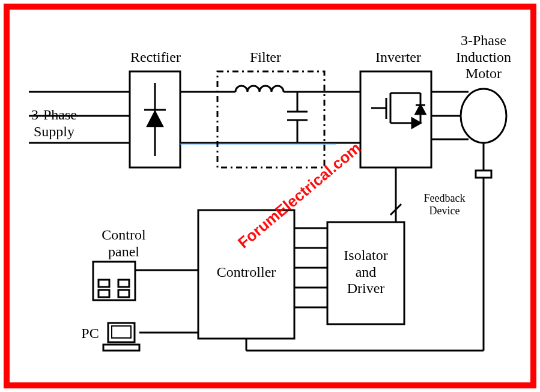 This screenshot has height=392, width=540. Describe the element at coordinates (54, 124) in the screenshot. I see `supply-label: 3-PhaseSupply` at that location.